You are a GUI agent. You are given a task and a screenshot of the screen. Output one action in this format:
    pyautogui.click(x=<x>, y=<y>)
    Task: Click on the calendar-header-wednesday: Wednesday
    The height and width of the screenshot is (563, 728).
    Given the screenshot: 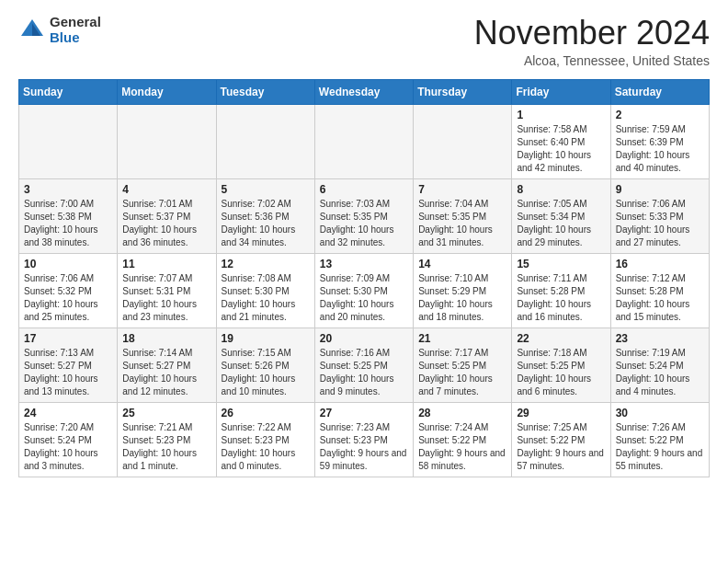 What is the action you would take?
    pyautogui.click(x=364, y=92)
    